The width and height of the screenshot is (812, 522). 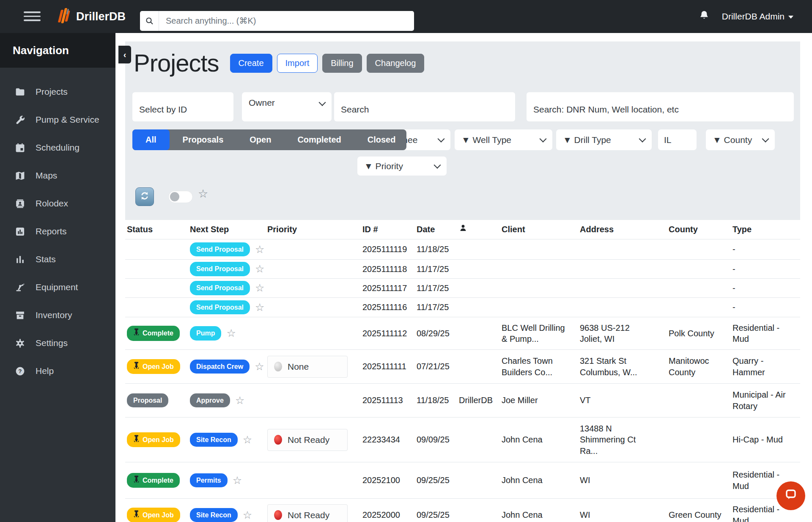 I want to click on tab-closed: Closed, so click(x=381, y=140).